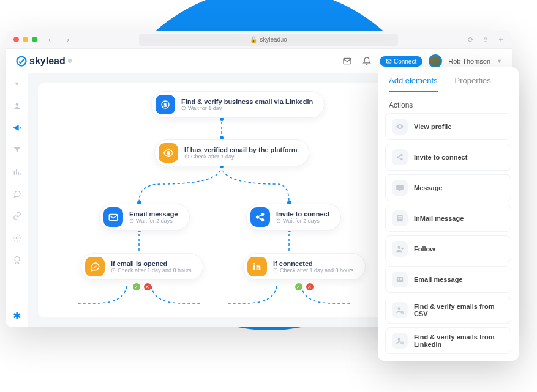  What do you see at coordinates (400, 218) in the screenshot?
I see `inmail-icon` at bounding box center [400, 218].